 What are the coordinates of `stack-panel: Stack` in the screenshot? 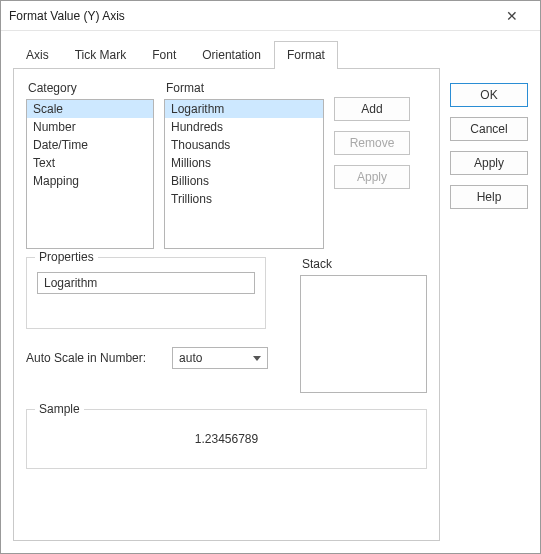 It's located at (364, 325).